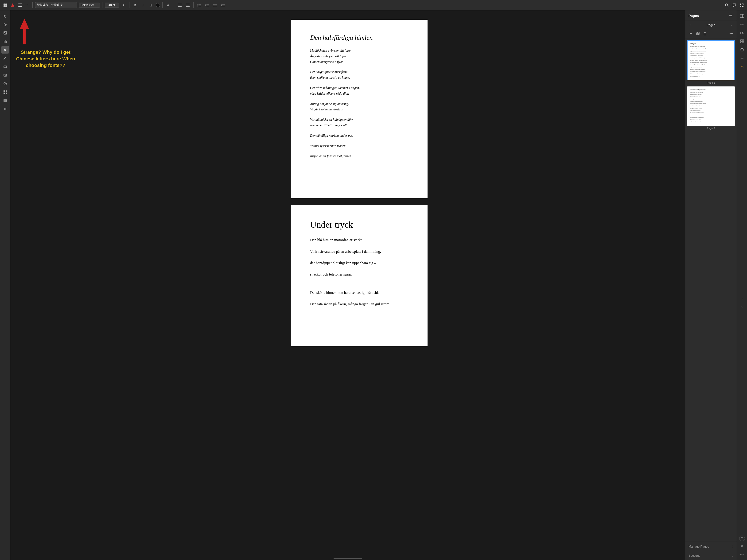 This screenshot has width=747, height=560. Describe the element at coordinates (705, 33) in the screenshot. I see `delete-page-button` at that location.